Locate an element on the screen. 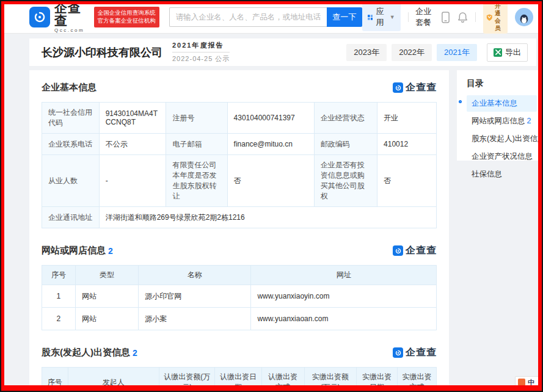 The height and width of the screenshot is (392, 543). field-label: 注册号 is located at coordinates (197, 118).